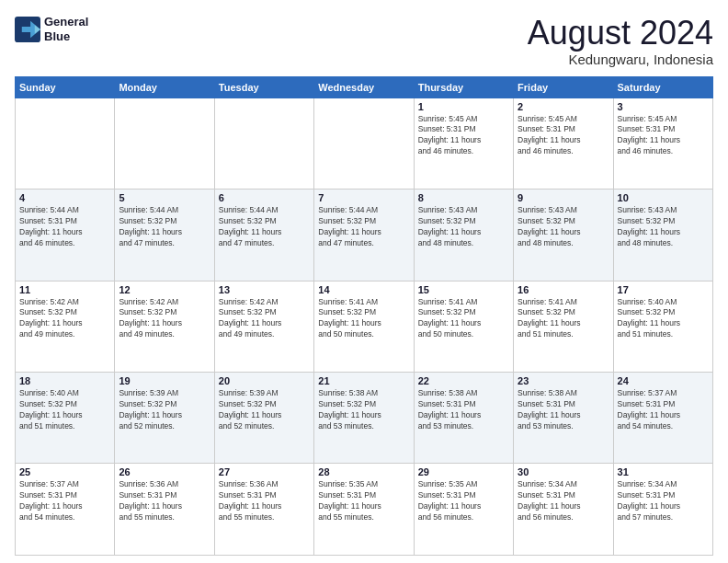  I want to click on calendar-cell: 23Sunrise: 5:38 AM Sunset: 5:31 PM Dayli…, so click(563, 418).